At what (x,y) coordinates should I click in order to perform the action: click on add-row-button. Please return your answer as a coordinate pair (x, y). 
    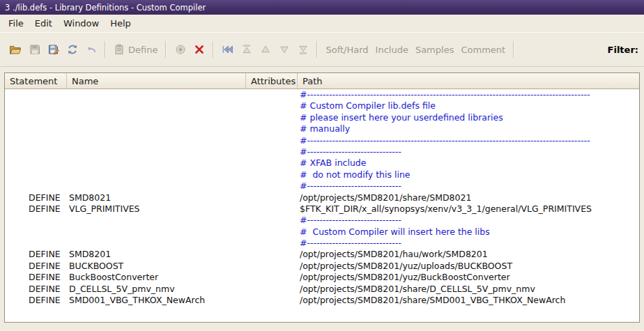
    Looking at the image, I should click on (180, 49).